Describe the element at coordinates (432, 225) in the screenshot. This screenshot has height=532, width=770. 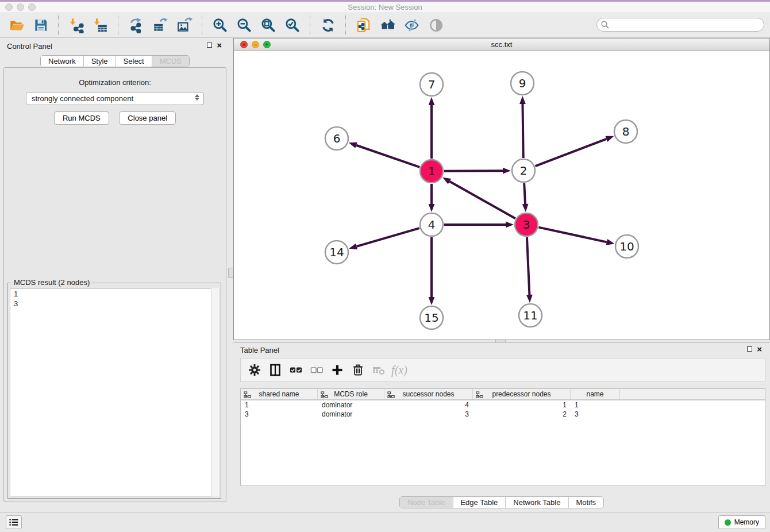
I see `graph-node-4: 4` at that location.